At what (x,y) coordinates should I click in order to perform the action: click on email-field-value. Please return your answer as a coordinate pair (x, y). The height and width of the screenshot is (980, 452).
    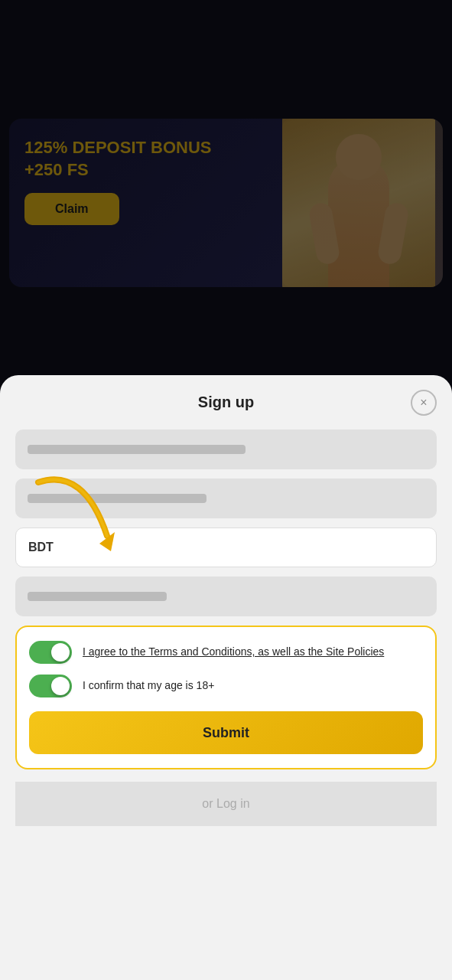
    Looking at the image, I should click on (136, 449).